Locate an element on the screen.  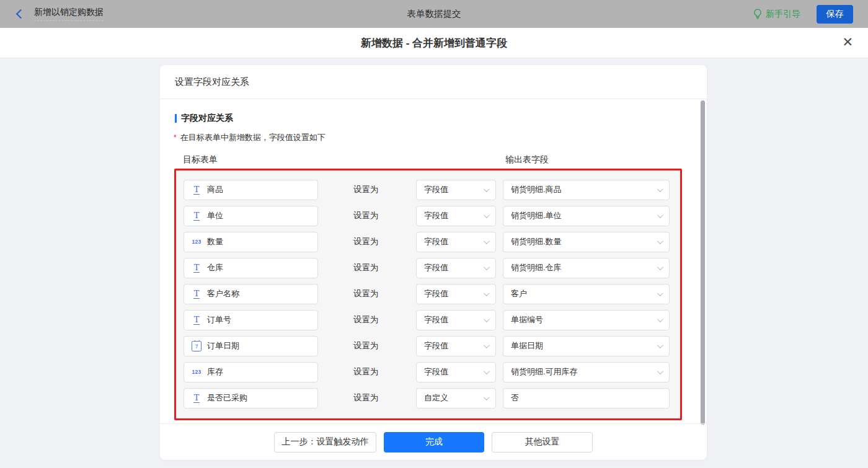
mapping-row: 订单号 设置为 字段值 单据编号 is located at coordinates (428, 320).